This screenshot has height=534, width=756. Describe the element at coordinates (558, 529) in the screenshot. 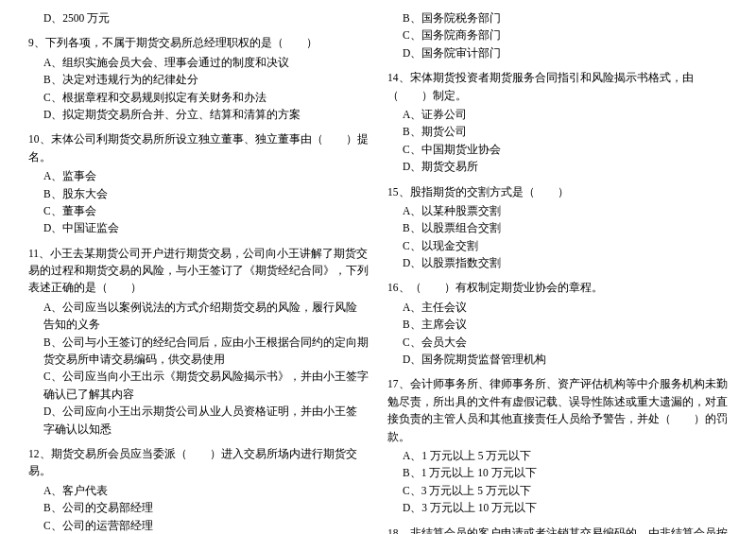

I see `question-18-text: 18、非结算会员的客户申请或者注销其交易编码的，由非结算会员按照（ ）的规定办理…` at that location.